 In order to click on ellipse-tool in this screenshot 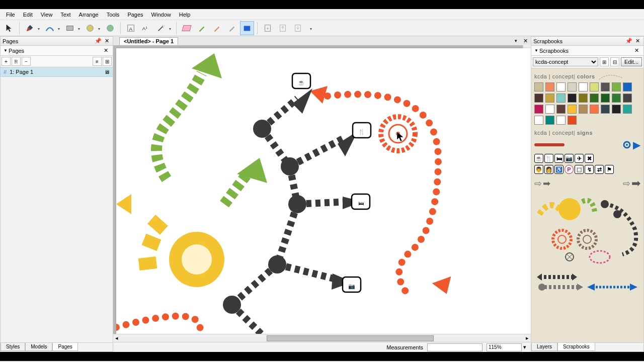, I will do `click(90, 28)`.